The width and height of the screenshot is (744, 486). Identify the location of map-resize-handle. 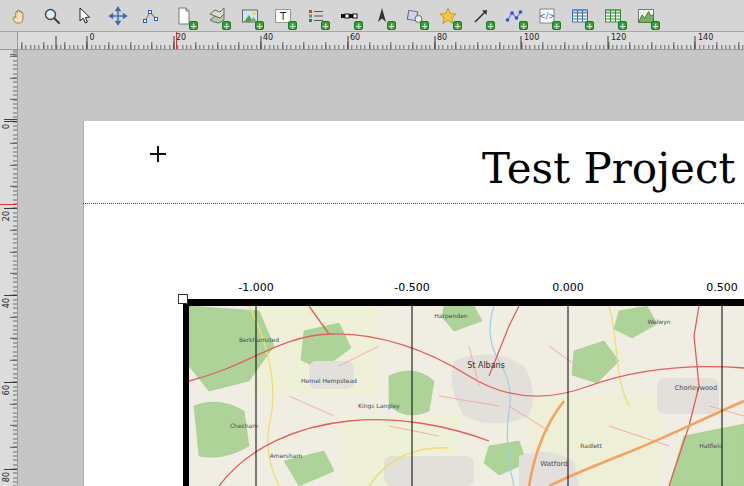
(183, 299).